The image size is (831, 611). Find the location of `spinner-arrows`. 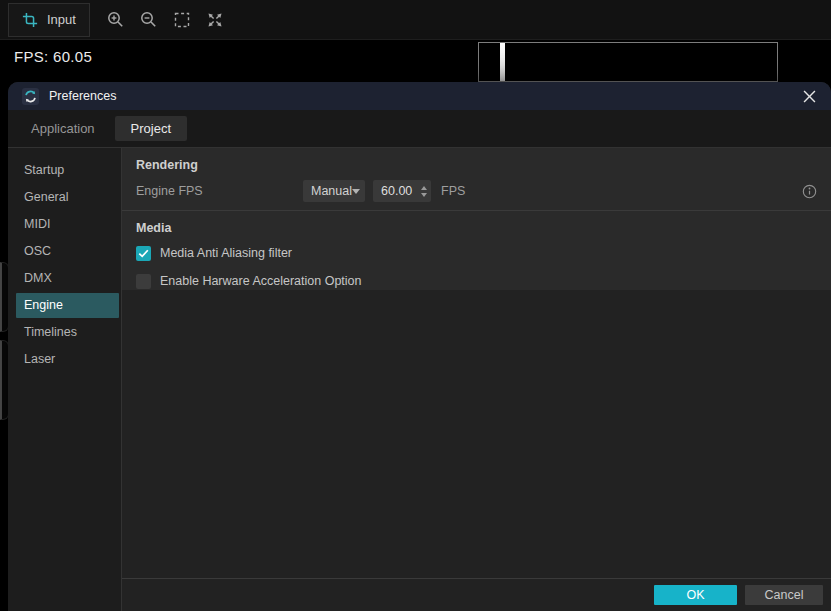

spinner-arrows is located at coordinates (424, 192).